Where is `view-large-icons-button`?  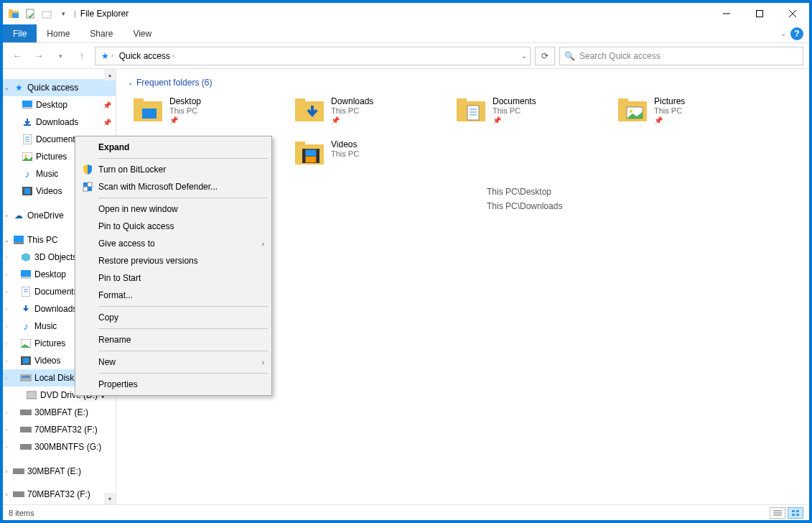
view-large-icons-button is located at coordinates (795, 513).